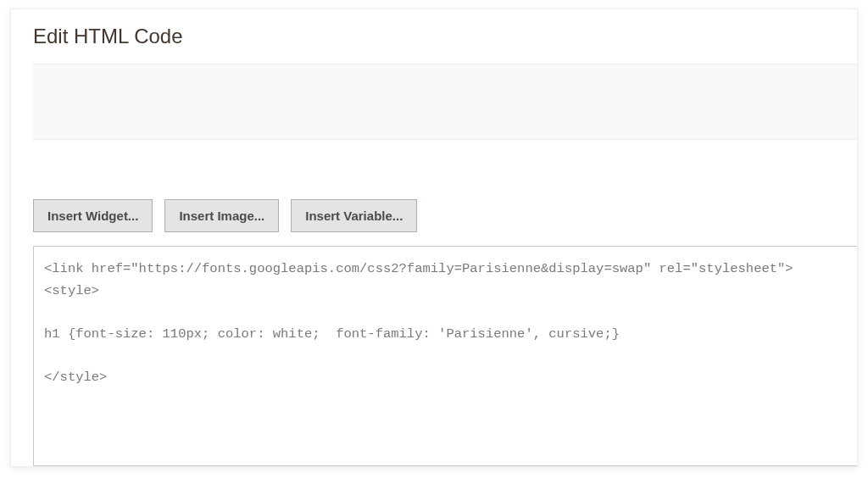  Describe the element at coordinates (222, 215) in the screenshot. I see `insert-image-button: Insert Image...` at that location.